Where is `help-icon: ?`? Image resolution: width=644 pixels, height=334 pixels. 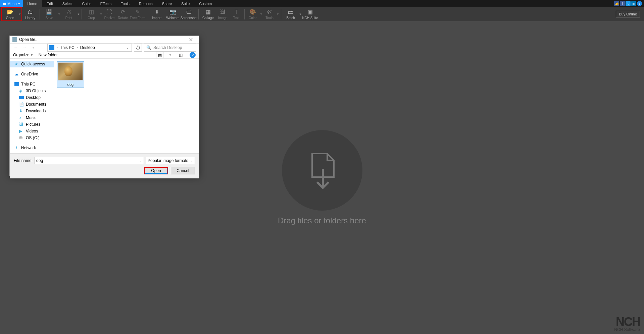 help-icon: ? is located at coordinates (640, 3).